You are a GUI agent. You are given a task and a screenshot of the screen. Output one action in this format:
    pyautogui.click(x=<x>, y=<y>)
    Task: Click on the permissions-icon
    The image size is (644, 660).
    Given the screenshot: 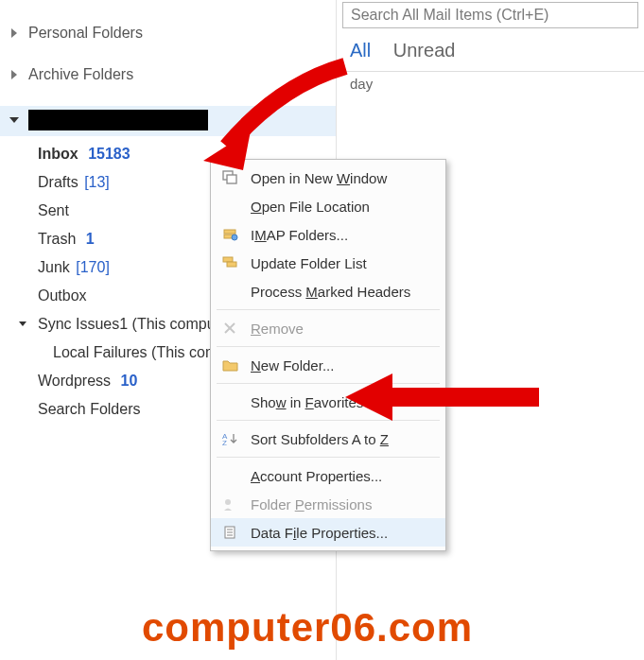 What is the action you would take?
    pyautogui.click(x=231, y=504)
    